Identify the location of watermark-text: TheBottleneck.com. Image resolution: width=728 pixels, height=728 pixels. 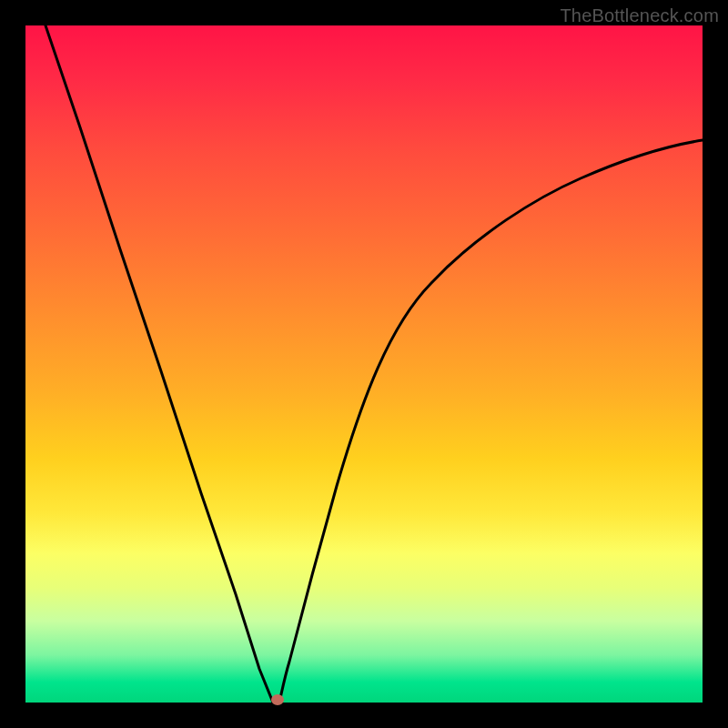
(639, 16).